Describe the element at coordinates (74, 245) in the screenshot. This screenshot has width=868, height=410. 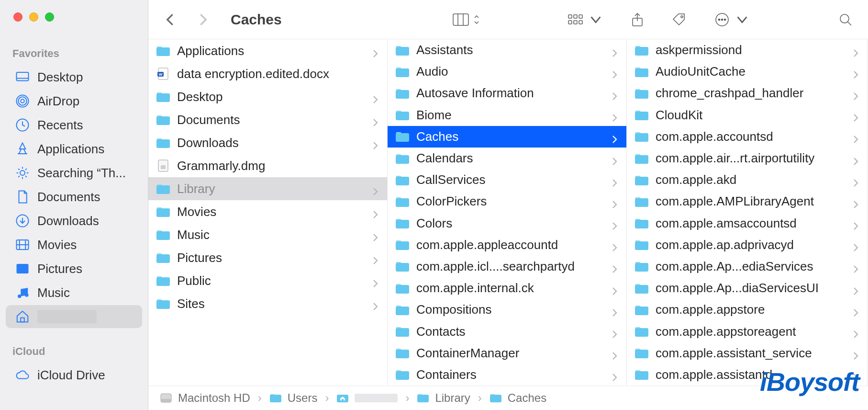
I see `sidebar-item-film: Movies` at that location.